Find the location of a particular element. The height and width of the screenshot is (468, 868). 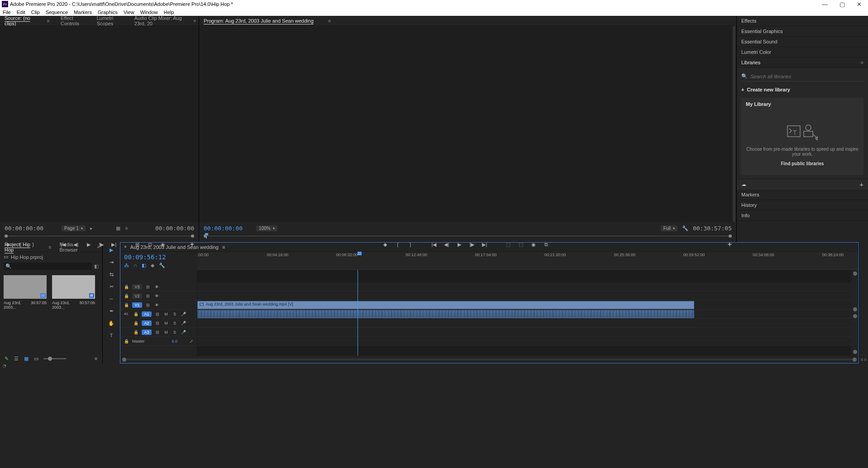

track-header-master: 🔒Master0.0⤢ is located at coordinates (158, 341).